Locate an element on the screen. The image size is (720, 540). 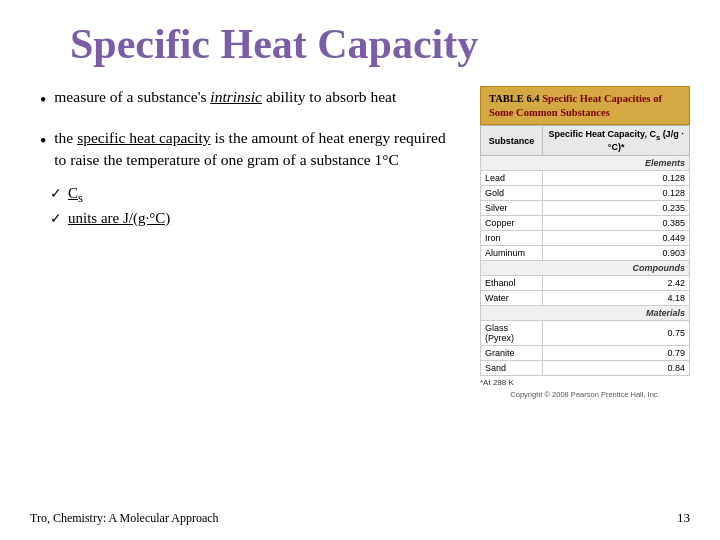
table-row: Sand 0.84 is located at coordinates (586, 368).